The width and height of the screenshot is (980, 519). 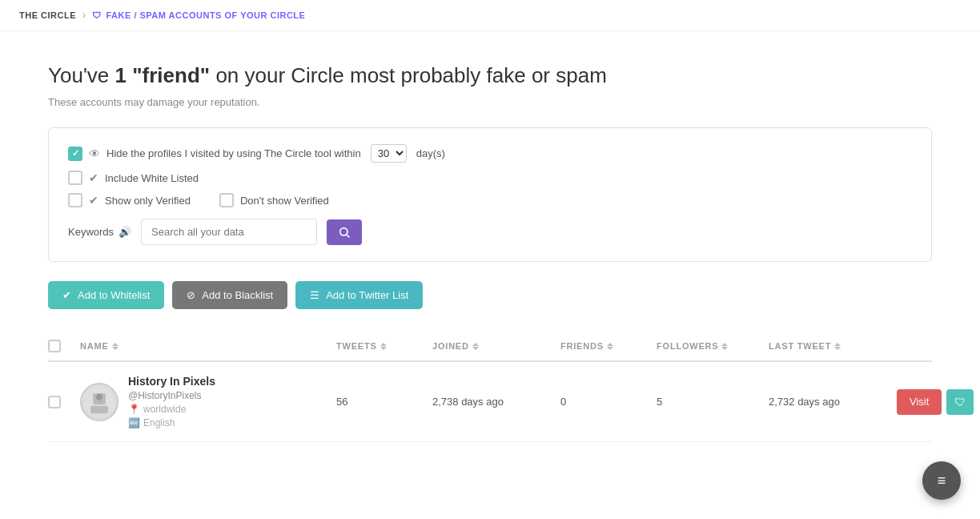 I want to click on page-title: You've 1 "friend" on your Circle most pr…, so click(x=490, y=75).